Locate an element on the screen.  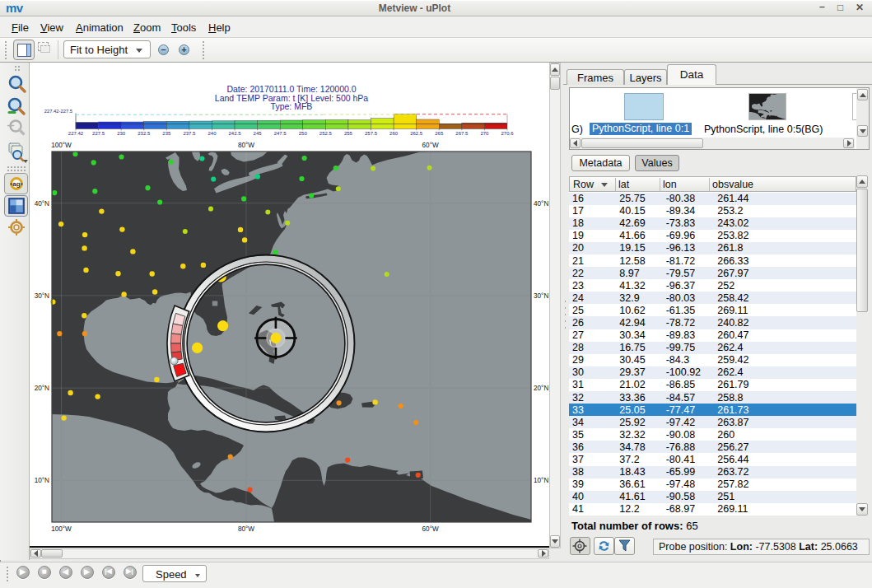
svg-text: 227.5 is located at coordinates (99, 133).